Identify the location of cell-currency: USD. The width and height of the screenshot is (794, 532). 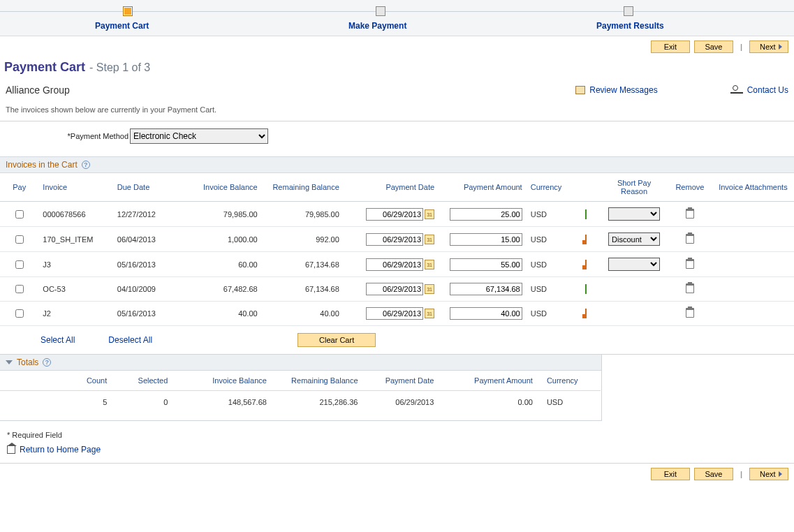
(549, 289).